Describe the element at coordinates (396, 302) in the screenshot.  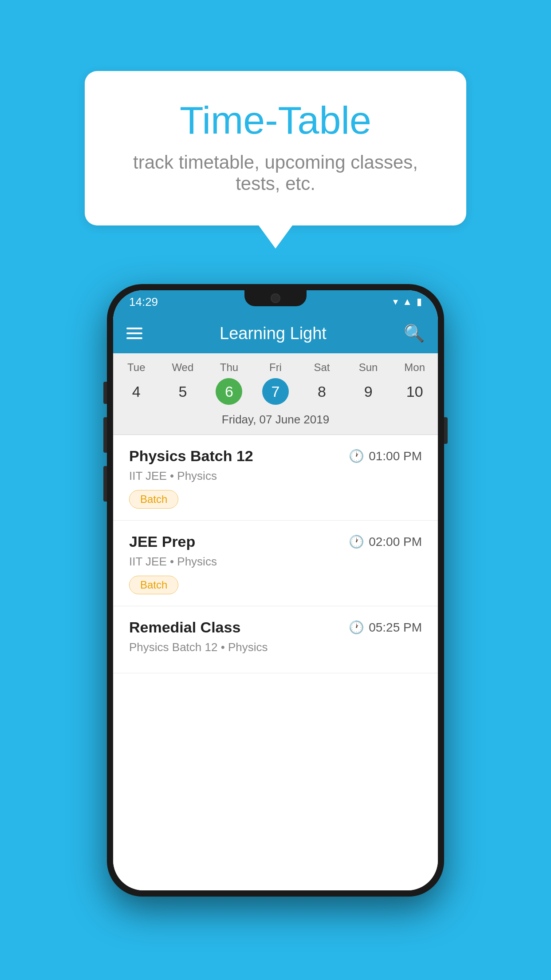
I see `wifi-icon: ▾` at that location.